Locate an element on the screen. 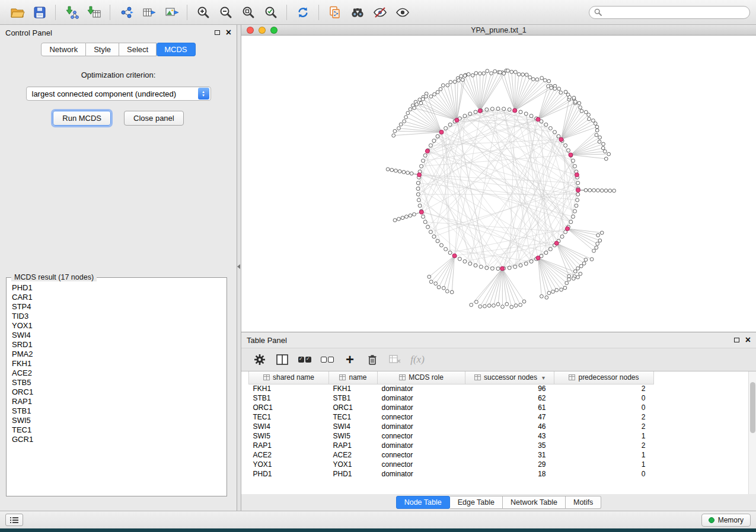 The width and height of the screenshot is (756, 532). column-header-name: name is located at coordinates (353, 378).